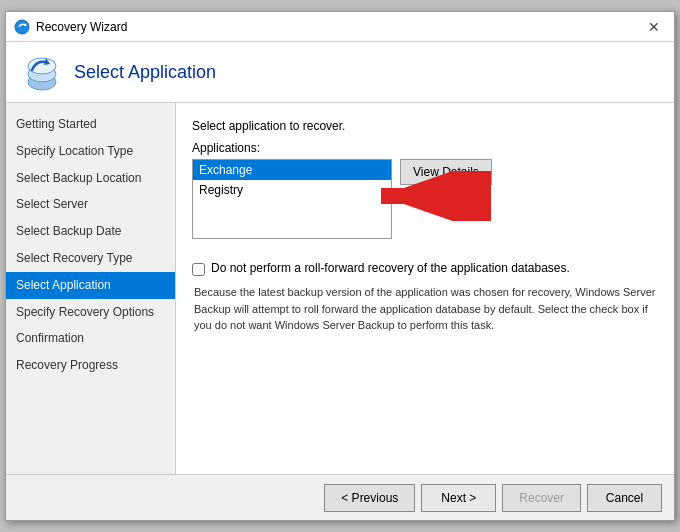 This screenshot has width=680, height=532. Describe the element at coordinates (370, 498) in the screenshot. I see `previous-button: < Previous` at that location.